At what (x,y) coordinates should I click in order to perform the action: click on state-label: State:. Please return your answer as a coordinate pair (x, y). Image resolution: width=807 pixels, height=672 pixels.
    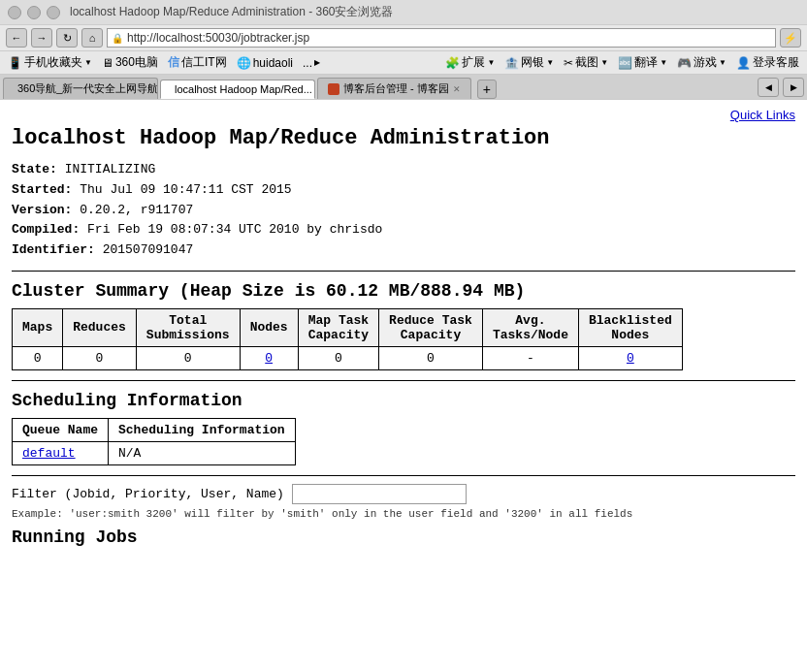
    Looking at the image, I should click on (35, 169).